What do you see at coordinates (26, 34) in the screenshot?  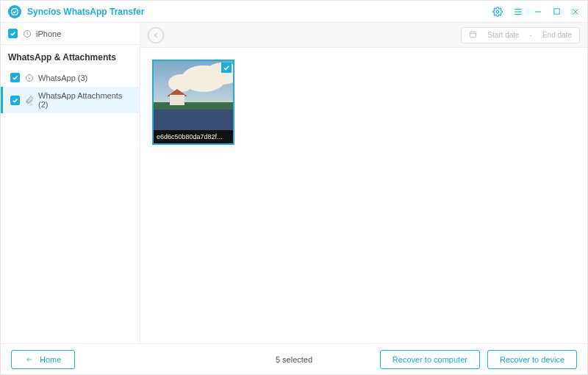 I see `phone-icon` at bounding box center [26, 34].